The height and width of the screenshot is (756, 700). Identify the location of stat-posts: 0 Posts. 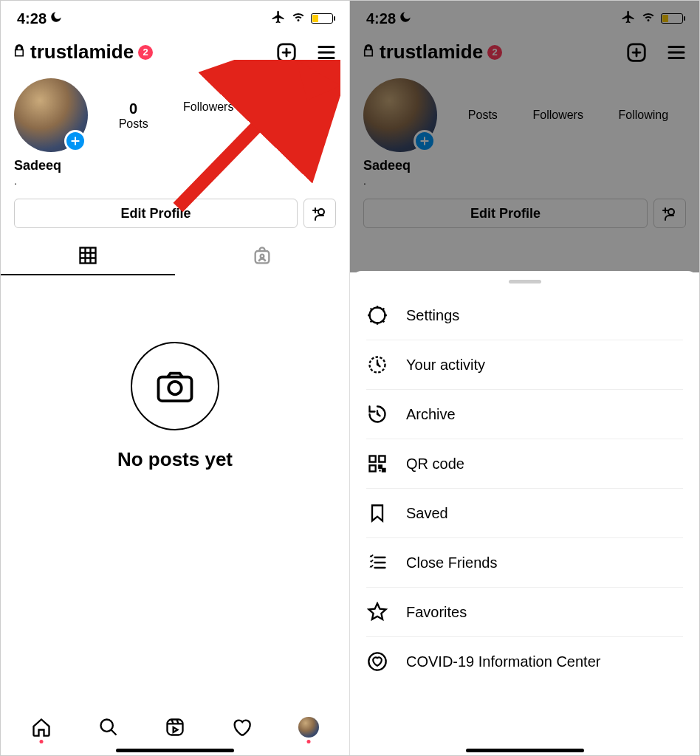
(134, 115).